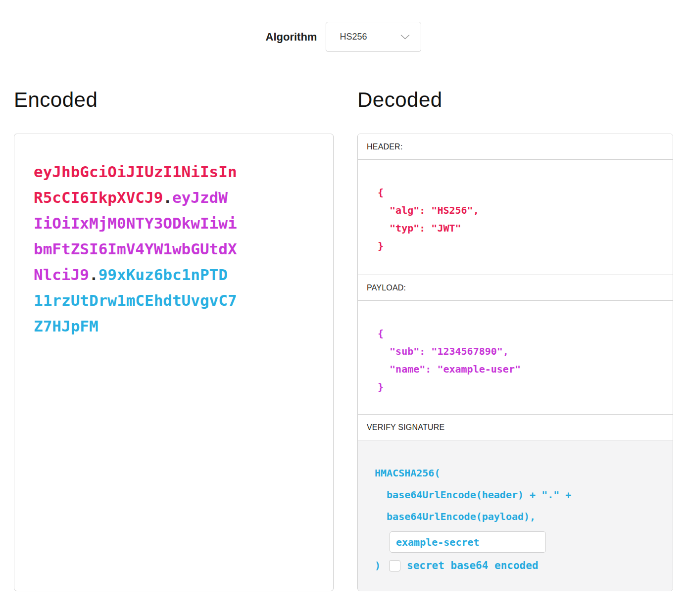 The width and height of the screenshot is (687, 616). Describe the element at coordinates (515, 100) in the screenshot. I see `decoded-title: Decoded` at that location.